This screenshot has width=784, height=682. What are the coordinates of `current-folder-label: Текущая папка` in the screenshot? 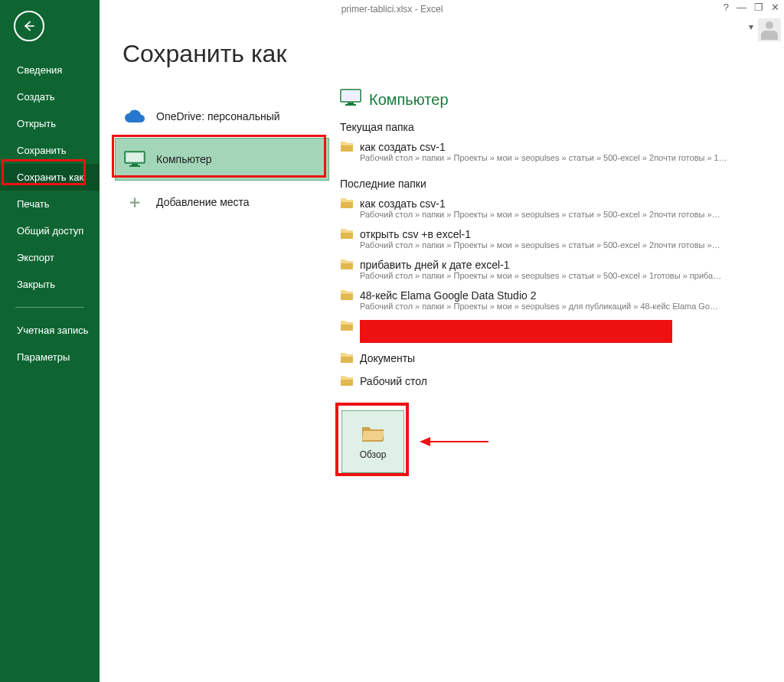 It's located at (553, 127).